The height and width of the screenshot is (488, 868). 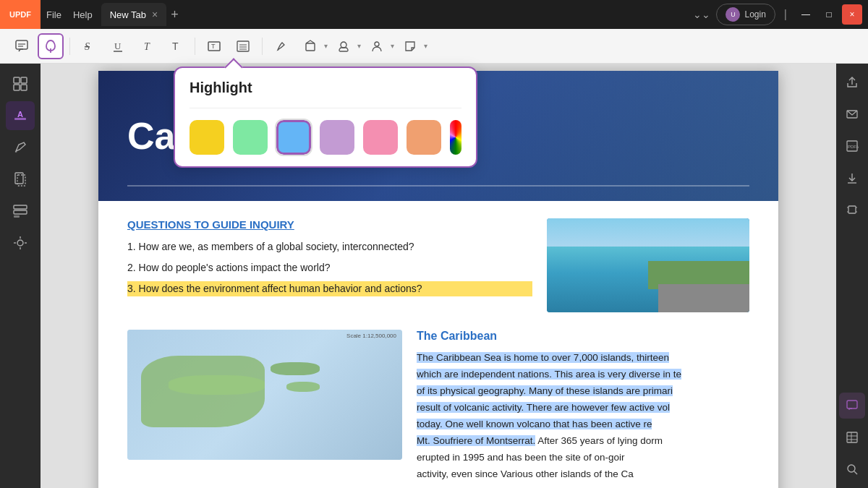 What do you see at coordinates (396, 14) in the screenshot?
I see `tab-bar: New Tab × +` at bounding box center [396, 14].